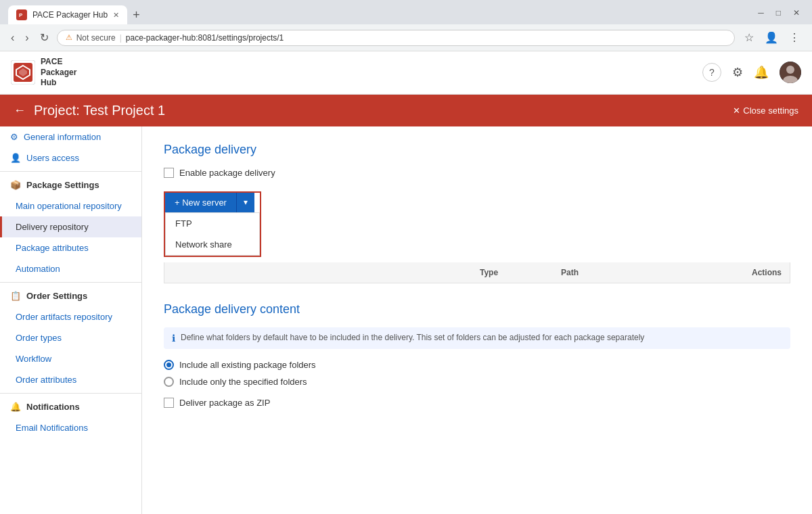 Image resolution: width=812 pixels, height=514 pixels. Describe the element at coordinates (766, 111) in the screenshot. I see `close-settings-btn: ✕ Close settings` at that location.